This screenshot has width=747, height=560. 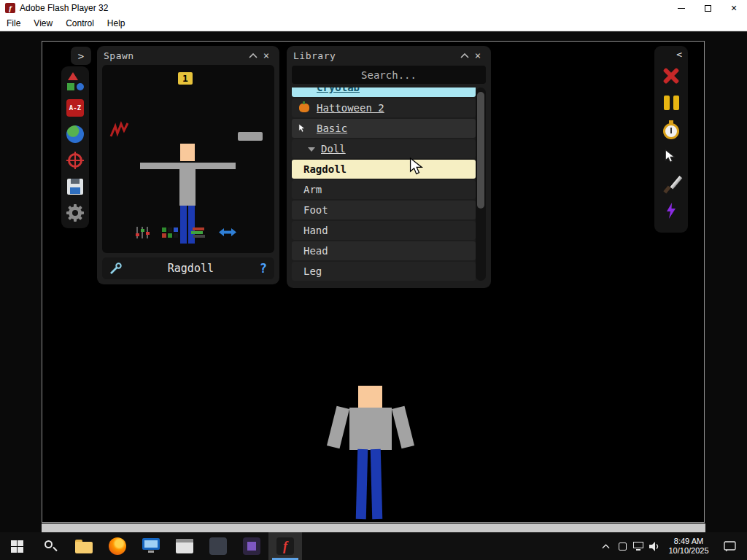 I want to click on menu-control: Control, so click(x=80, y=23).